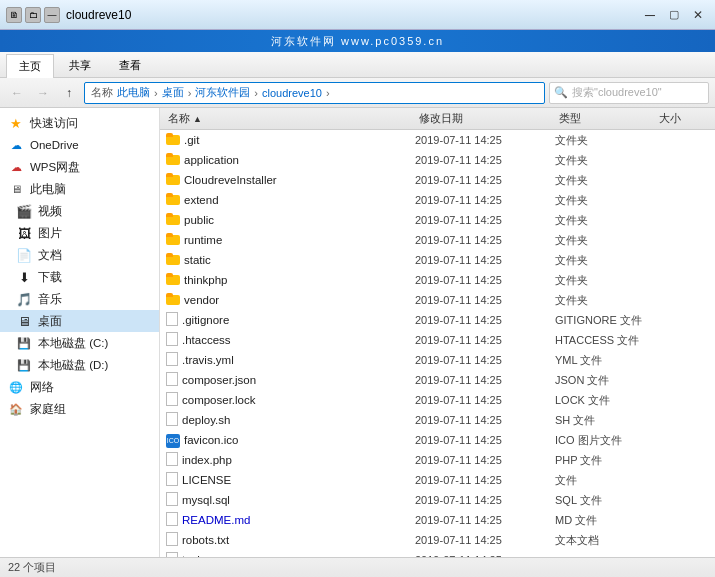 The image size is (715, 577). I want to click on table-row: CloudreveInstaller2019-07-11 14:25文件夹, so click(438, 180).